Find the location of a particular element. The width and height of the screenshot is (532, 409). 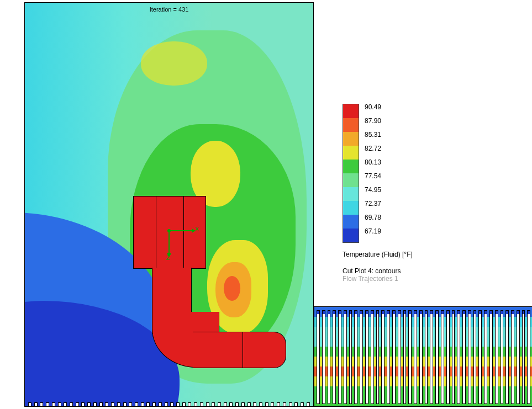

legend-series-2: Flow Trajectories 1 is located at coordinates (420, 279).